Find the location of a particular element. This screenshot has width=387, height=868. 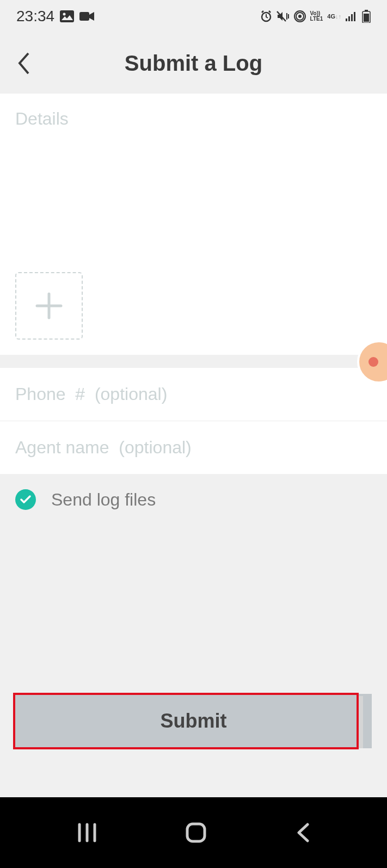

add-attachment-button is located at coordinates (49, 306).